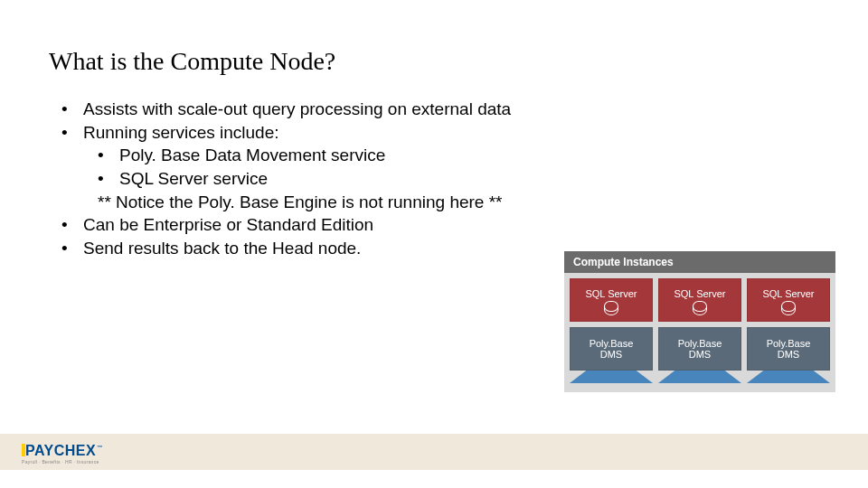  I want to click on bullet-4-text: Send results back to the Head node., so click(222, 248).